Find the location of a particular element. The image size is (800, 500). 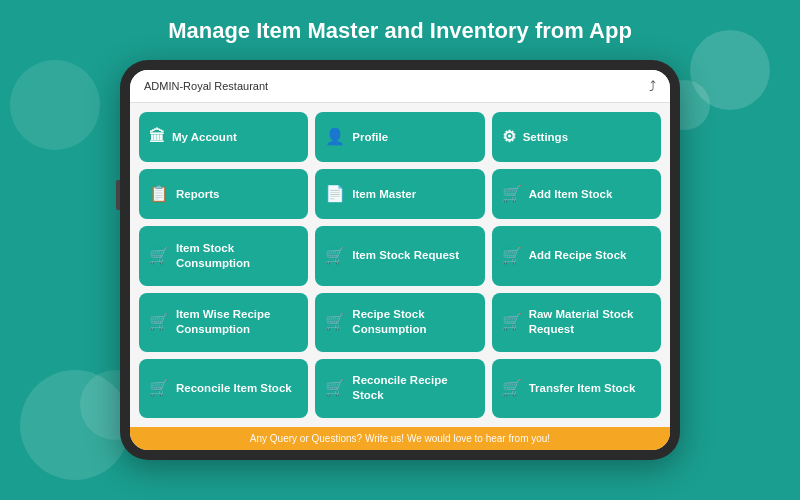

menu-btn-item-master: 📄Item Master is located at coordinates (400, 194).